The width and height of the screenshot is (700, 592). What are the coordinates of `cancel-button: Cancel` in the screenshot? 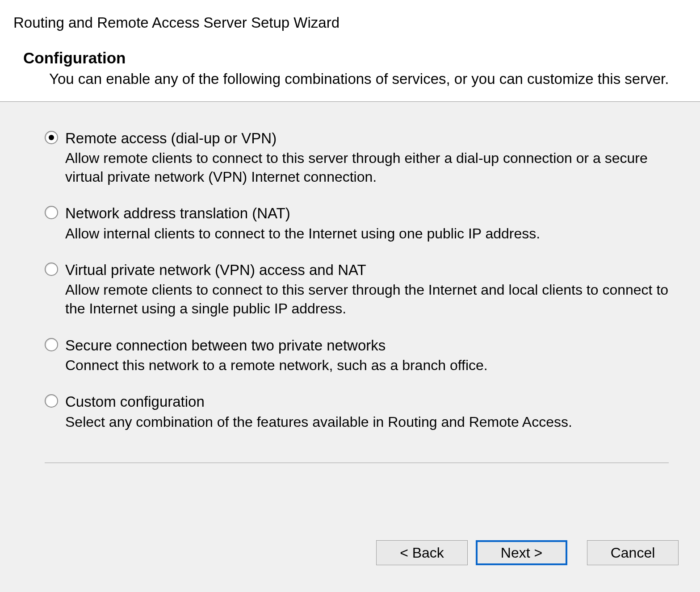 It's located at (633, 553).